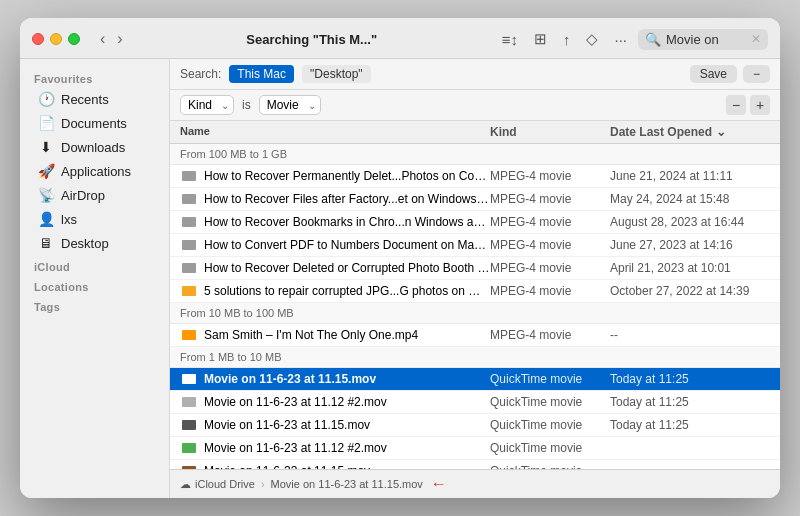  Describe the element at coordinates (706, 40) in the screenshot. I see `search-input` at that location.